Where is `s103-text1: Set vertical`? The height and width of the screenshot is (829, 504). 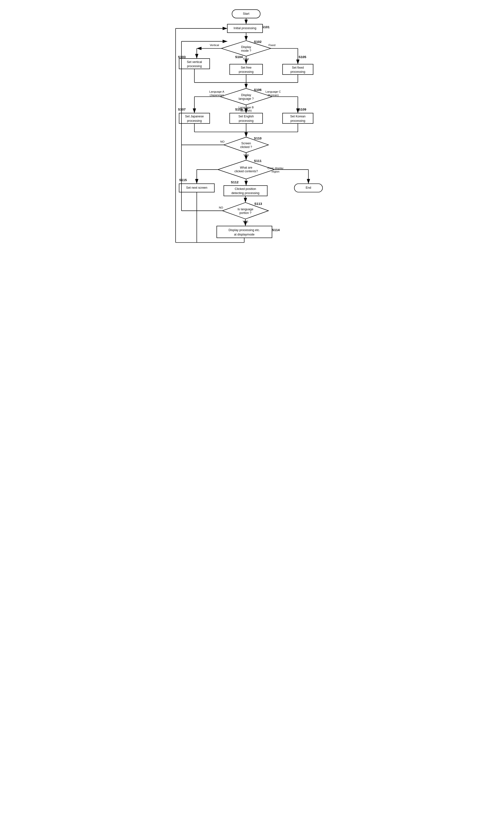 s103-text1: Set vertical is located at coordinates (194, 62).